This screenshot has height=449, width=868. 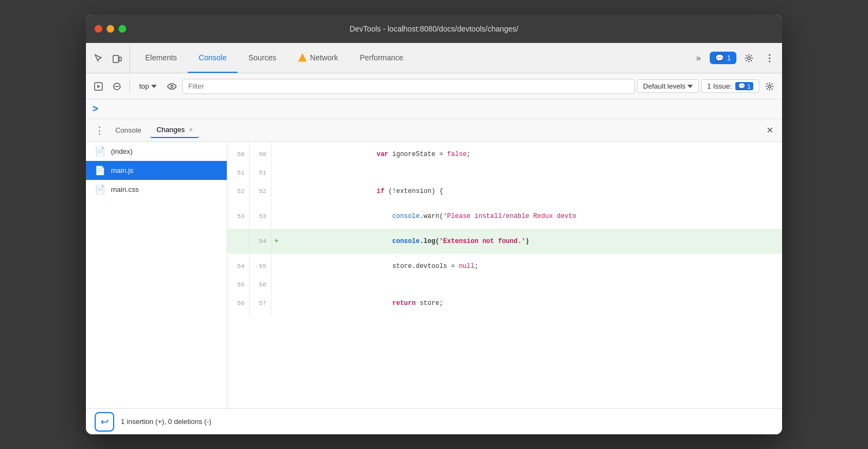 What do you see at coordinates (175, 130) in the screenshot?
I see `tab-changes-panel: Changes ×` at bounding box center [175, 130].